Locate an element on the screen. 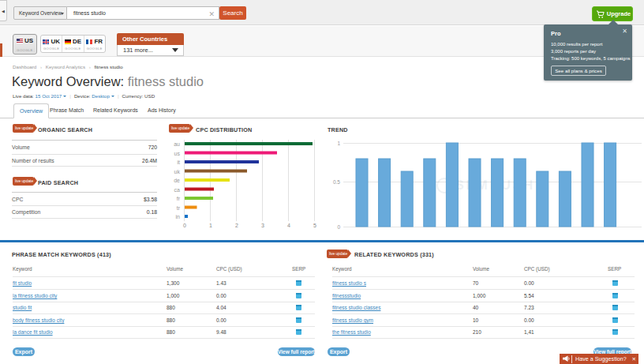 Image resolution: width=644 pixels, height=364 pixels. svg-text: ca is located at coordinates (178, 190).